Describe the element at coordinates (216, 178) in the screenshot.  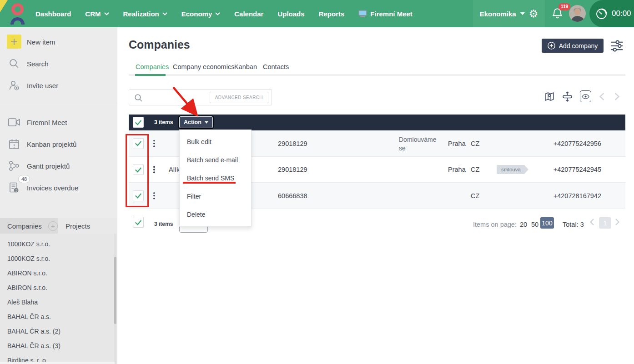
I see `menu-item-batch-send-sms: Batch send SMS` at that location.